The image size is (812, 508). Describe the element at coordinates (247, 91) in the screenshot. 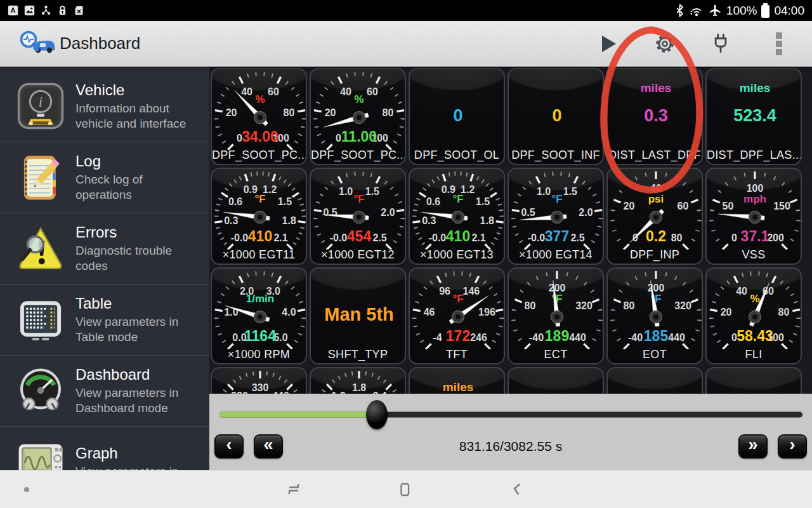

I see `svg-text: 40` at that location.